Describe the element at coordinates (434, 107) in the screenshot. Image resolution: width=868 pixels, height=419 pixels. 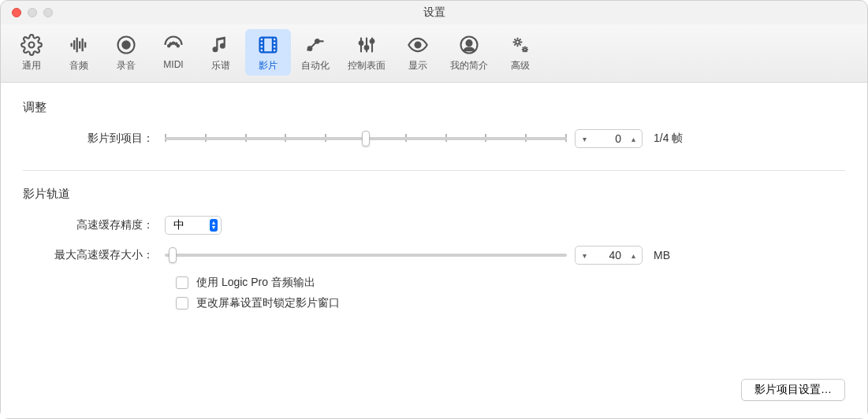
I see `section-adjust-title: 调整` at that location.